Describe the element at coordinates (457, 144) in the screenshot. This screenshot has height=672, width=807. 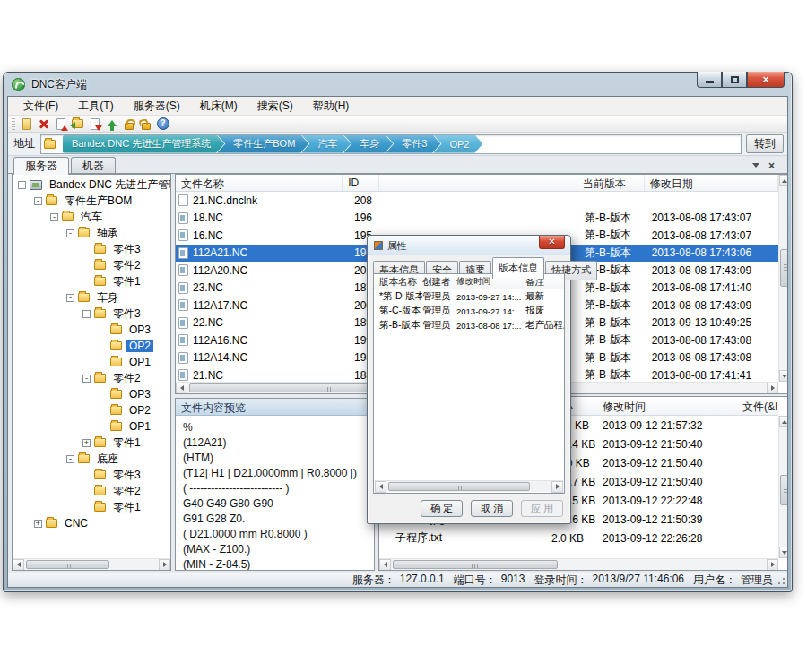
I see `breadcrumb-segment: OP2` at that location.